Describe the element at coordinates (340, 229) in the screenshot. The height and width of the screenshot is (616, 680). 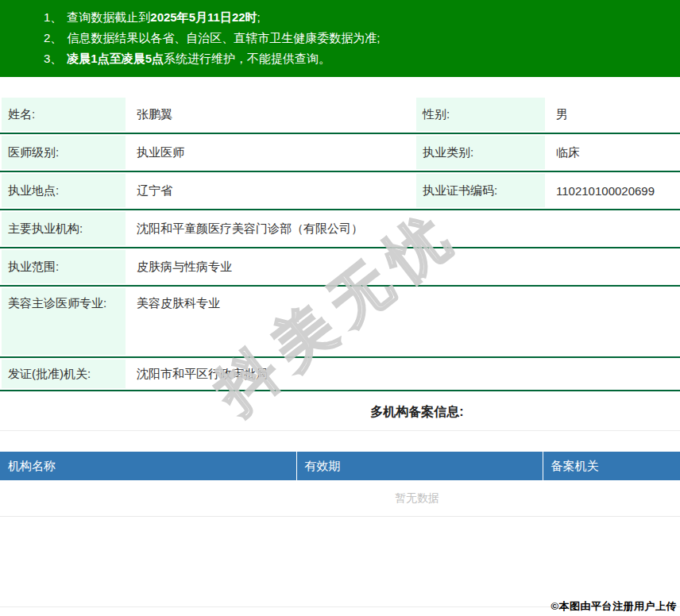
I see `table-row: 主要执业机构: 沈阳和平童颜医疗美容门诊部（有限公司）` at that location.